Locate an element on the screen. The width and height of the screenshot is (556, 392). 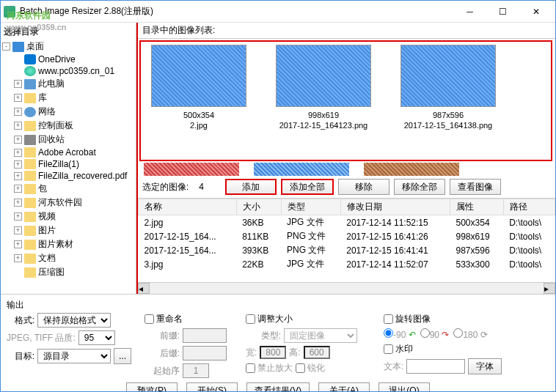
tree-item: +网络 is located at coordinates (69, 111).